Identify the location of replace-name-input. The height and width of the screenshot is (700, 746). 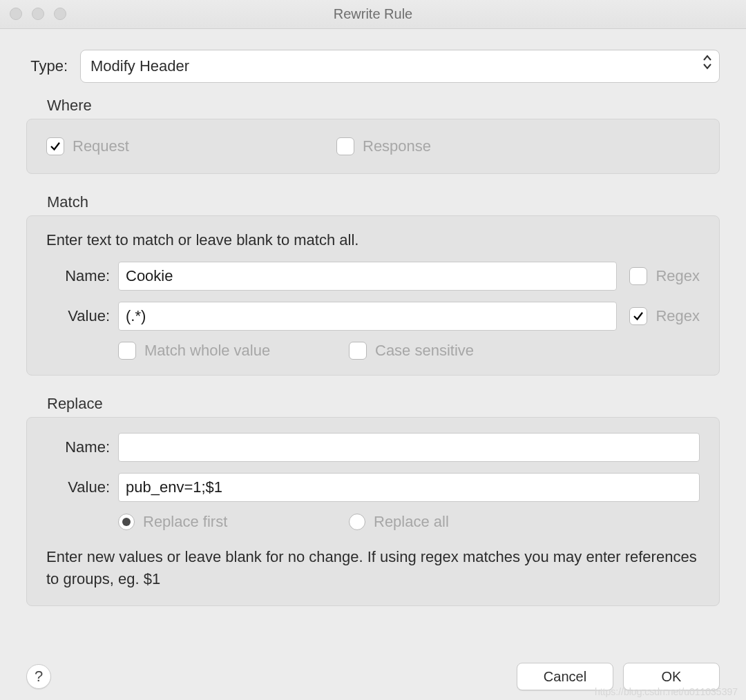
(409, 447).